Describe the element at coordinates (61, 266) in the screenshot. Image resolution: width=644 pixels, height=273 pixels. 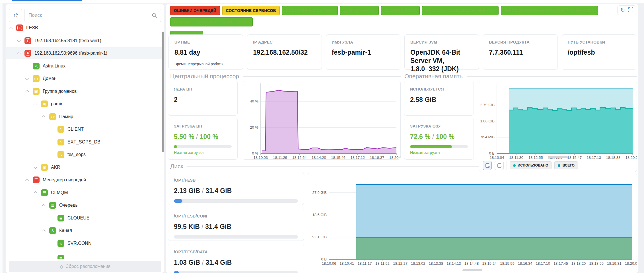
I see `eraser-icon: ◇` at that location.